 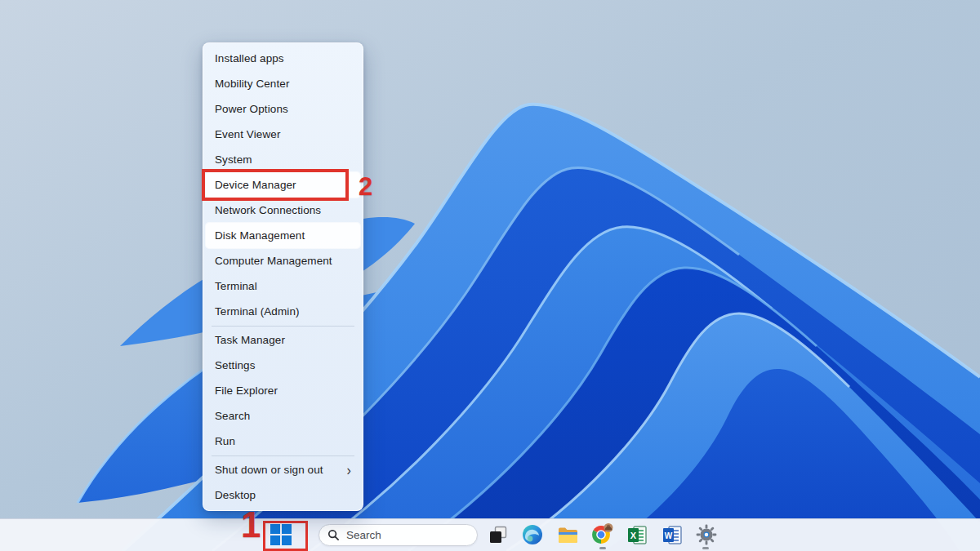 I want to click on menu-item-label: Computer Management, so click(x=274, y=261).